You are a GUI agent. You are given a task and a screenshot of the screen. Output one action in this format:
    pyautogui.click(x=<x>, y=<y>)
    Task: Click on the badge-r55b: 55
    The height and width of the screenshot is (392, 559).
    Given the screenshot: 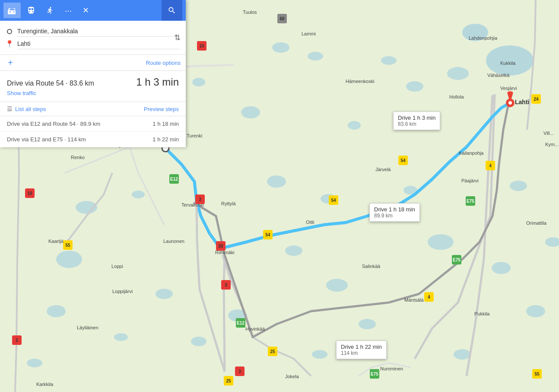 What is the action you would take?
    pyautogui.click(x=537, y=374)
    